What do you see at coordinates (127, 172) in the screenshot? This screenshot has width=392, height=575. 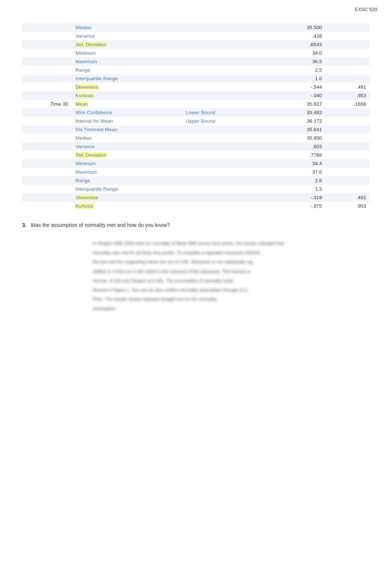 I see `cell-stat: Maximum` at bounding box center [127, 172].